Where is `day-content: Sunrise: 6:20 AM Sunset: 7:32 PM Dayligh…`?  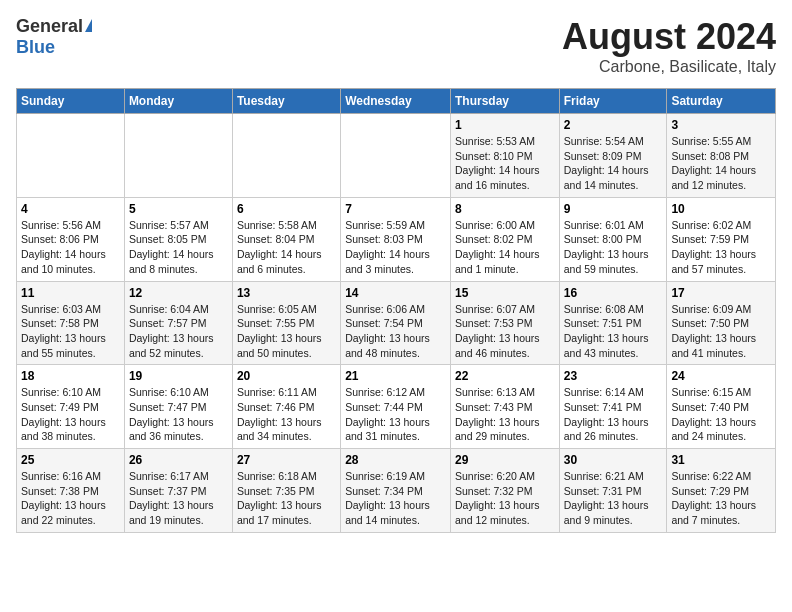 day-content: Sunrise: 6:20 AM Sunset: 7:32 PM Dayligh… is located at coordinates (498, 498).